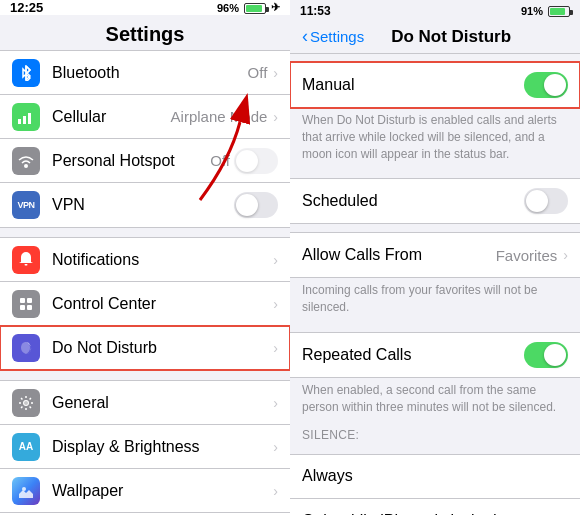 This screenshot has height=515, width=580. What do you see at coordinates (112, 117) in the screenshot?
I see `cellular-label: Cellular` at bounding box center [112, 117].